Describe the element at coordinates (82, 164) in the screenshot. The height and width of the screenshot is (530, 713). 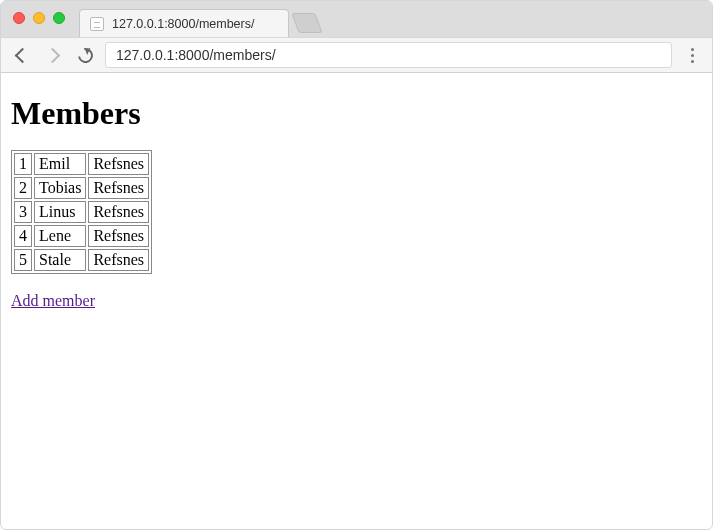
I see `table-row: 1EmilRefsnes` at that location.